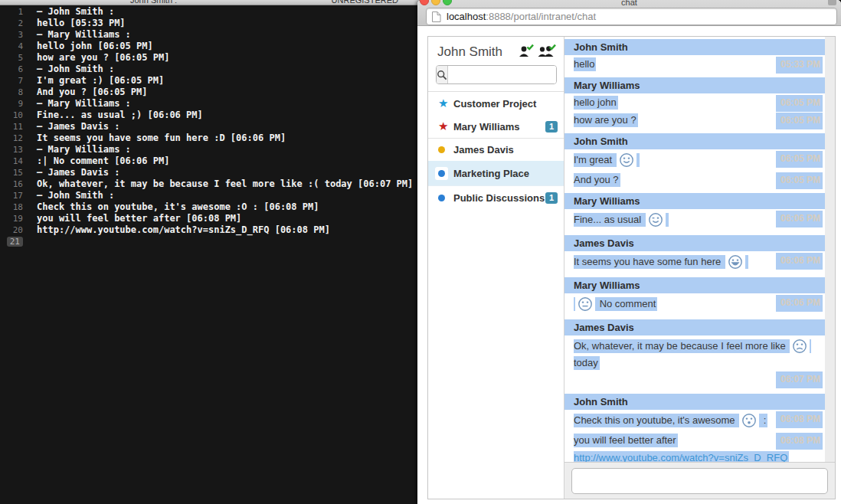 The width and height of the screenshot is (841, 504). I want to click on editor-line: 20http://www.youtube.com/watch?v=sniZs_D…, so click(210, 230).